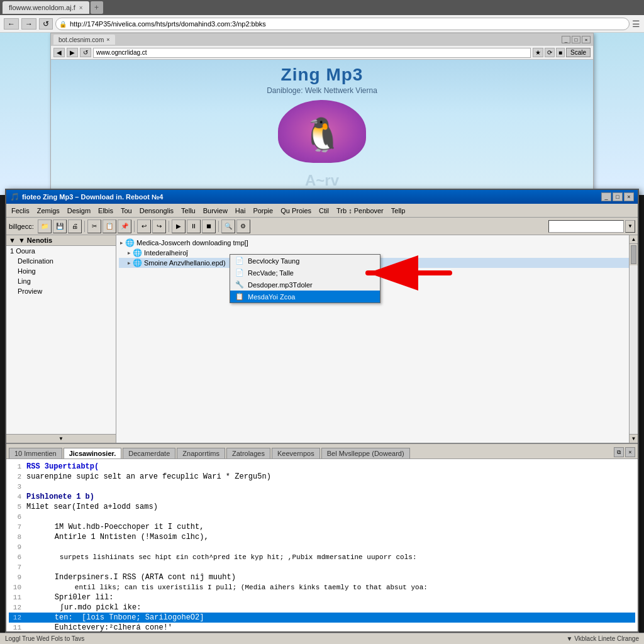 Image resolution: width=644 pixels, height=644 pixels. Describe the element at coordinates (157, 211) in the screenshot. I see `menu-densonglis: Densonglis` at that location.